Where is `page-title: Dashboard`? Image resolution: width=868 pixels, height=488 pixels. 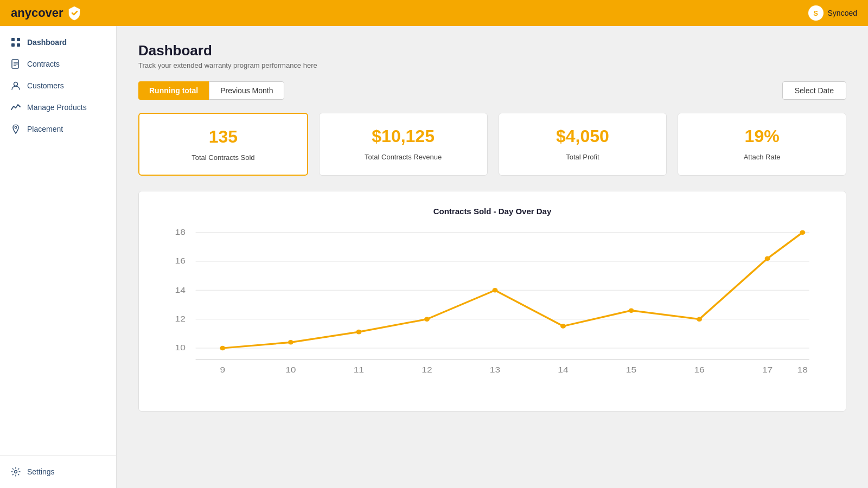
page-title: Dashboard is located at coordinates (493, 51).